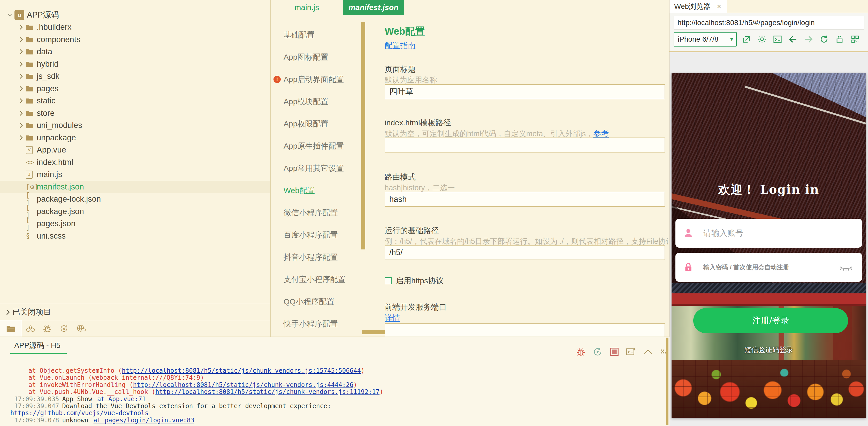 Image resolution: width=868 pixels, height=426 pixels. I want to click on reference-link: 参考, so click(601, 133).